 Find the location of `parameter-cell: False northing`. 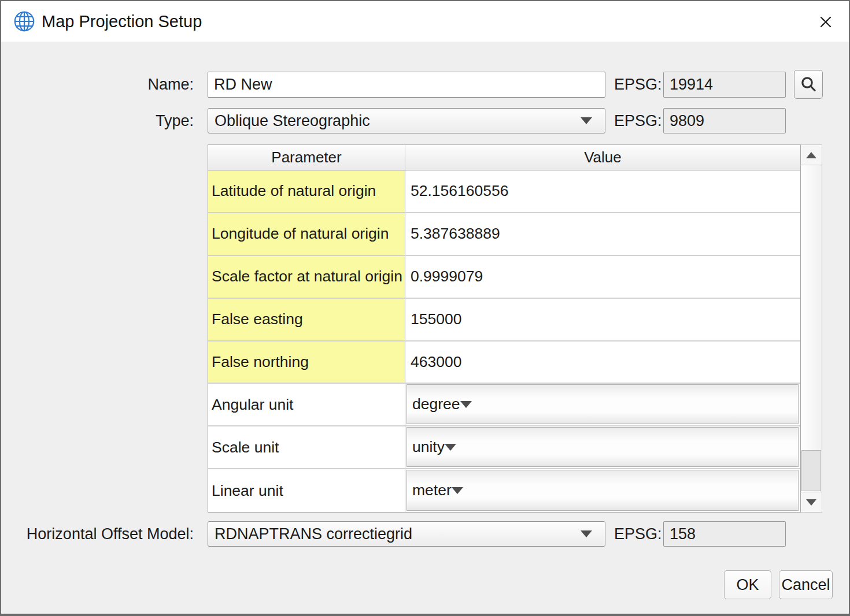

parameter-cell: False northing is located at coordinates (306, 362).